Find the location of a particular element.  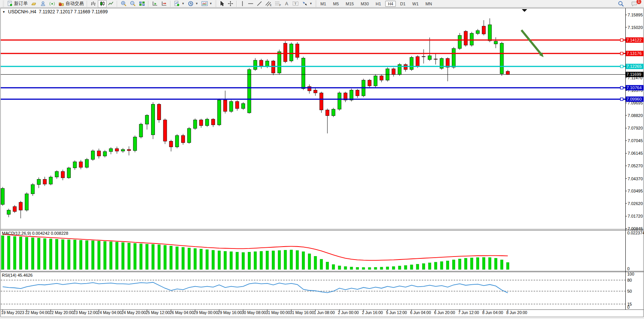

svg-text: E is located at coordinates (271, 5).